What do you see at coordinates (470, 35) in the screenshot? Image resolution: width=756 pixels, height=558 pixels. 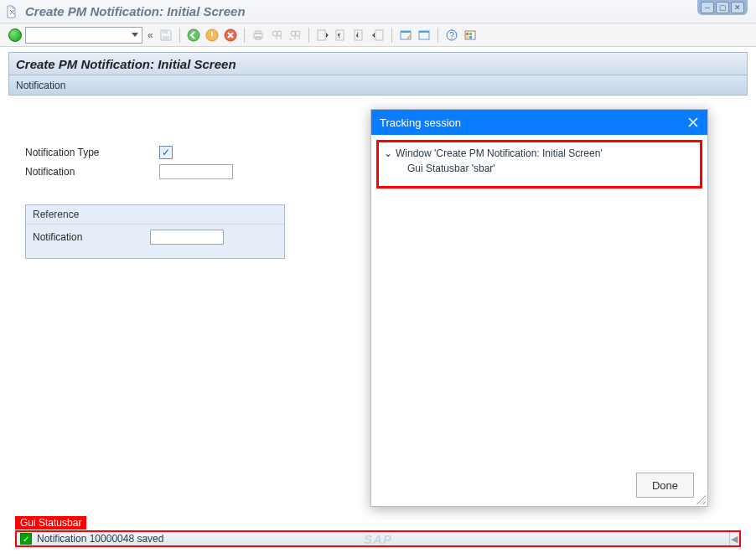 I see `customize-icon` at bounding box center [470, 35].